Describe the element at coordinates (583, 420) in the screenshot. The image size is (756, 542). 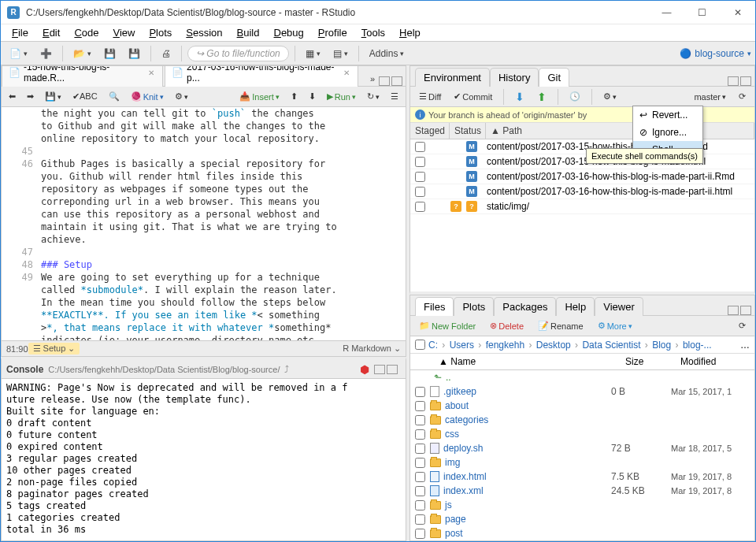
I see `file-row: categories` at that location.